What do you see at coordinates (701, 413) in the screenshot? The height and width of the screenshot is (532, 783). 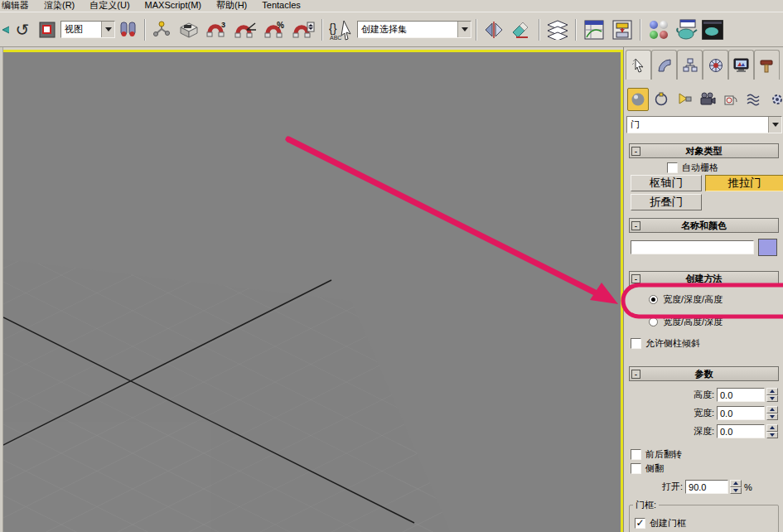 I see `width-row: 宽度: 0.0` at bounding box center [701, 413].